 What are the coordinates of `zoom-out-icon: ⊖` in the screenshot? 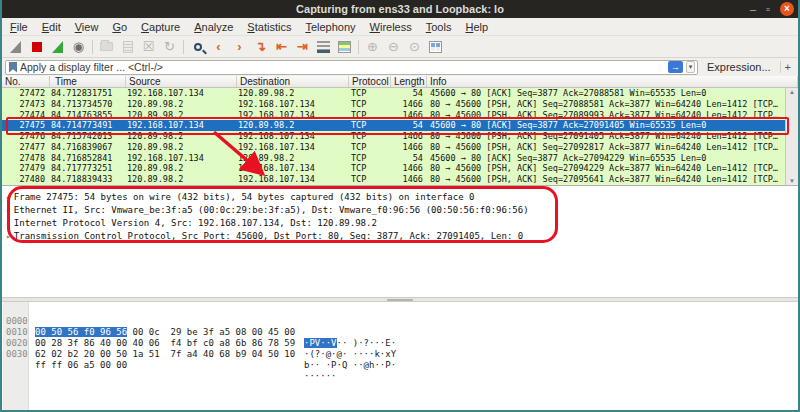 It's located at (394, 47).